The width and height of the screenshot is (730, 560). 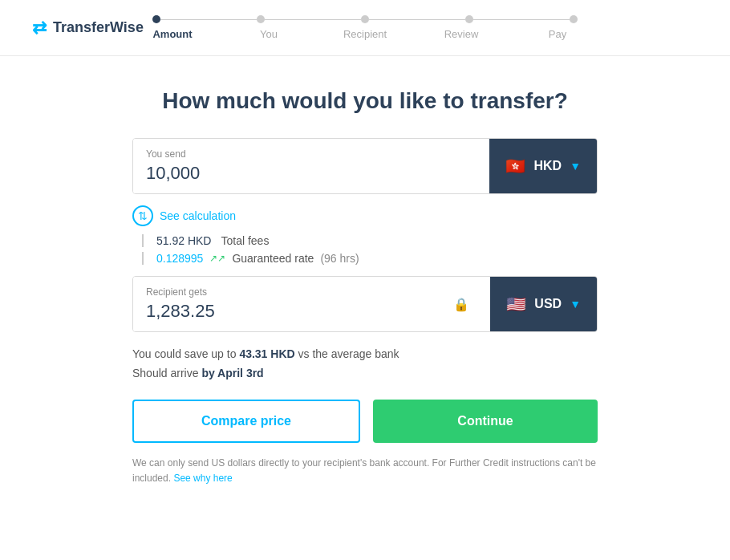 What do you see at coordinates (365, 19) in the screenshot?
I see `steps-dots-row` at bounding box center [365, 19].